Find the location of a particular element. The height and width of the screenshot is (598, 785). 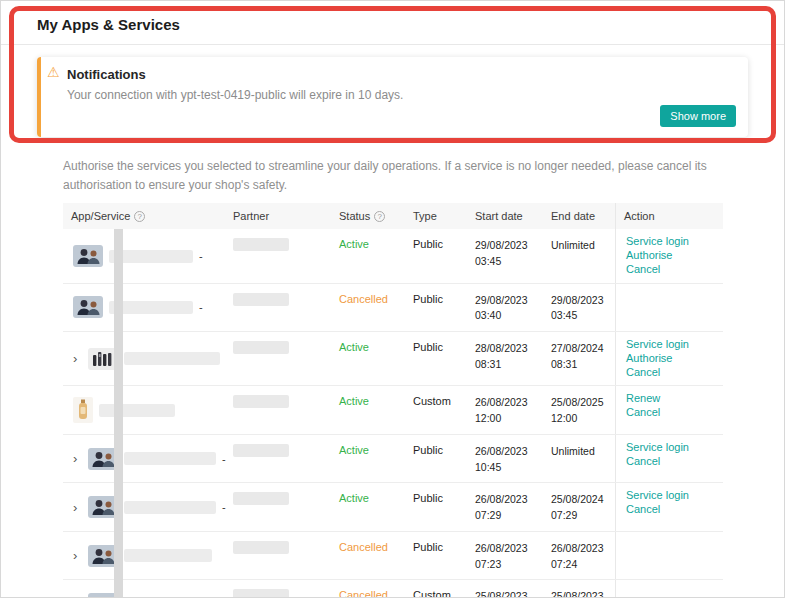

start-date-cell: 26/08/2023 10:45 is located at coordinates (505, 459).